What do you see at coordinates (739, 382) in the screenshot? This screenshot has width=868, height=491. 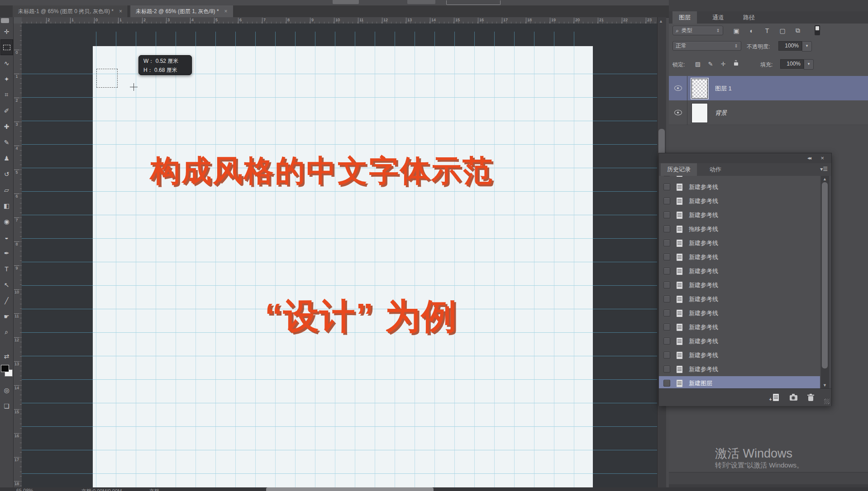 I see `history-state-row: 新建图层` at bounding box center [739, 382].